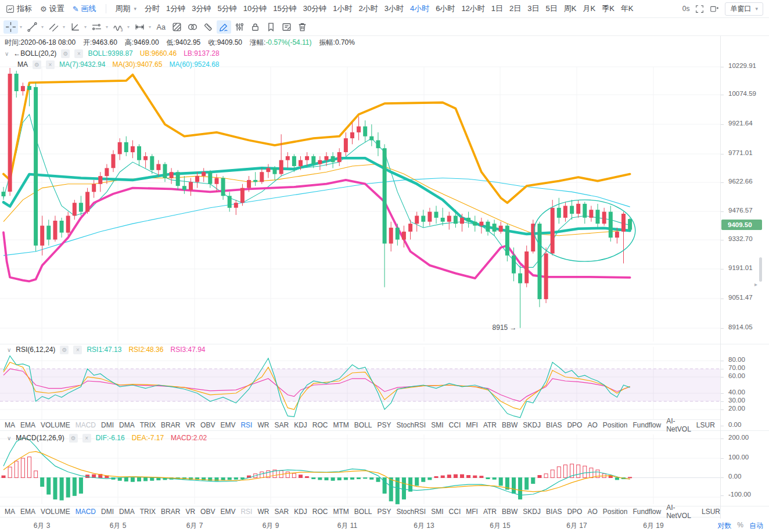  Describe the element at coordinates (161, 27) in the screenshot. I see `text-tool-icon: Aa` at that location.